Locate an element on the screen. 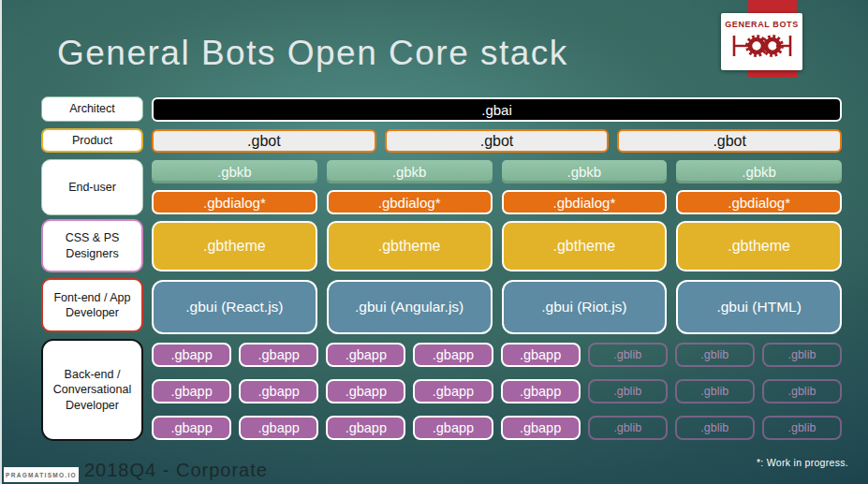 The image size is (868, 484). sidebar-label-css-ps-designers: CSS & PS Designers is located at coordinates (92, 245).